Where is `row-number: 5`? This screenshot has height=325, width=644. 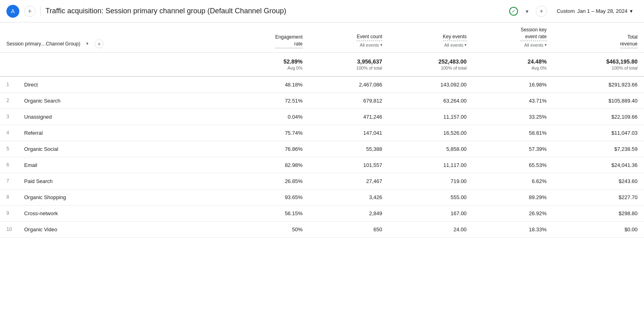 row-number: 5 is located at coordinates (12, 149).